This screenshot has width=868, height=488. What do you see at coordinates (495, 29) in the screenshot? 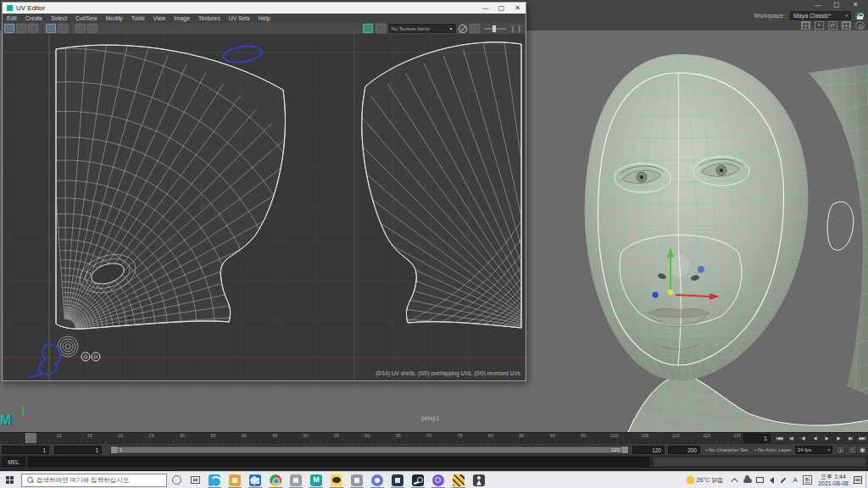
I see `image-dim-slider` at bounding box center [495, 29].